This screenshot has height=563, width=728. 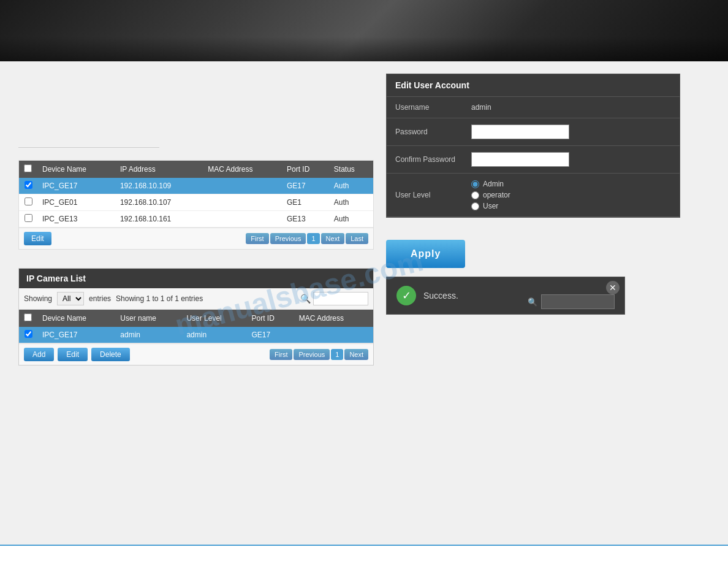 I want to click on camera-delete-button: Delete, so click(x=110, y=354).